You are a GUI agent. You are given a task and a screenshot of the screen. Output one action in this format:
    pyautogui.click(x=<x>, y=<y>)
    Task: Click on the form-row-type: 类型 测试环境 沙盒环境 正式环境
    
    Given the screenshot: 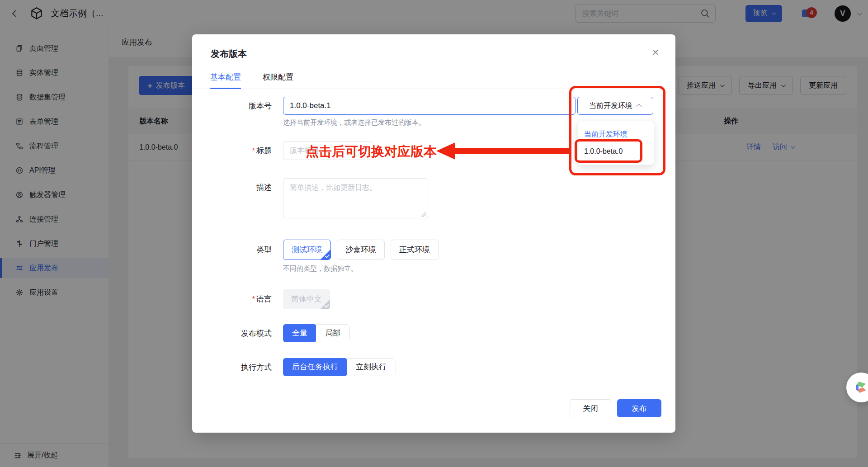 What is the action you would take?
    pyautogui.click(x=434, y=250)
    